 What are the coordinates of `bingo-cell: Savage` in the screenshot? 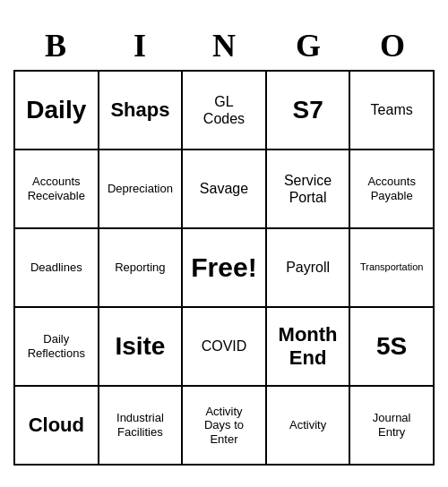 It's located at (225, 190).